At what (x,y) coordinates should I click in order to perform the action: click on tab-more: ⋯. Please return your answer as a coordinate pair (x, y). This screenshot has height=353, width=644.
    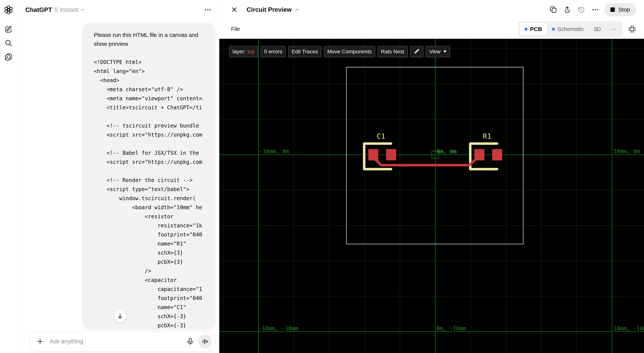
    Looking at the image, I should click on (614, 29).